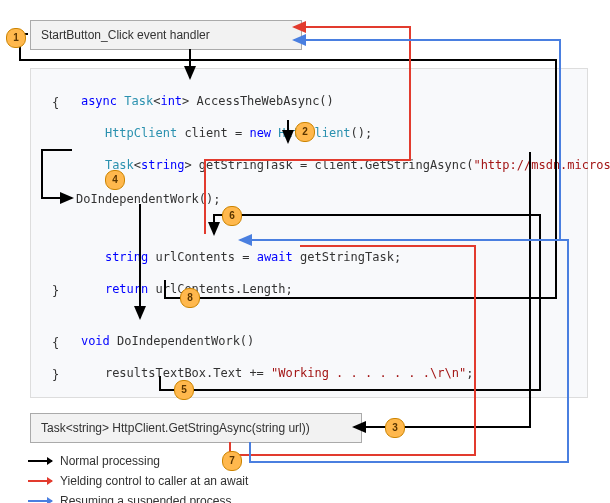  Describe the element at coordinates (138, 476) in the screenshot. I see `legend: Normal processing Yielding control to ca…` at that location.